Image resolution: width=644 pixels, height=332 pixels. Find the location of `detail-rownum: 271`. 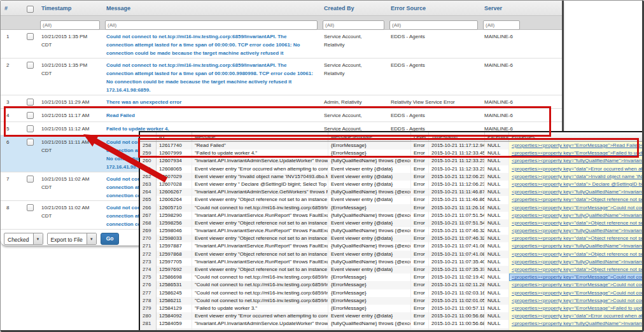

detail-rownum: 271 is located at coordinates (148, 246).